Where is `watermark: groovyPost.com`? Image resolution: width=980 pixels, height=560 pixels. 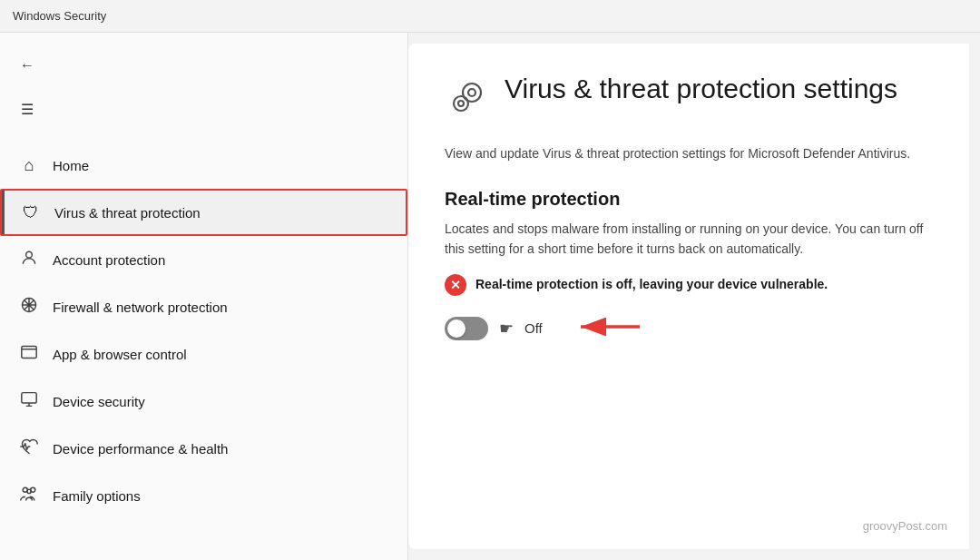
watermark: groovyPost.com is located at coordinates (906, 526).